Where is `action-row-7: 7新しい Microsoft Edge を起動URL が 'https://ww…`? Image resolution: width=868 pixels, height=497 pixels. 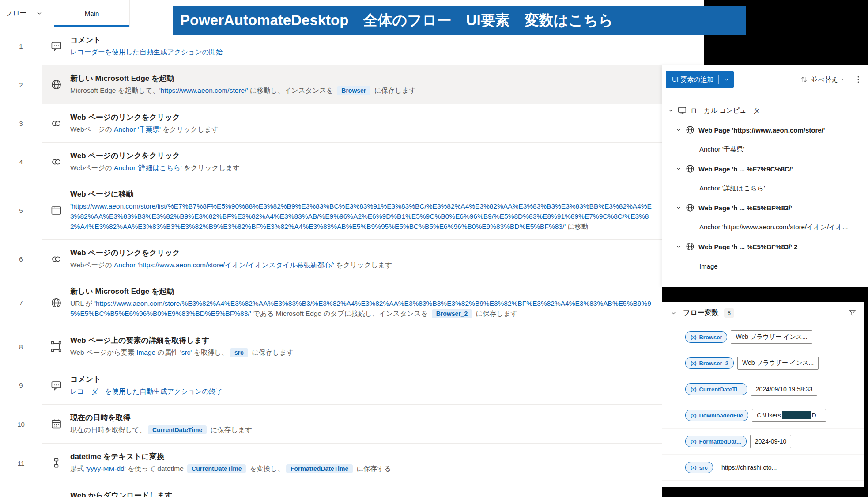
action-row-7: 7新しい Microsoft Edge を起動URL が 'https://ww… is located at coordinates (331, 303).